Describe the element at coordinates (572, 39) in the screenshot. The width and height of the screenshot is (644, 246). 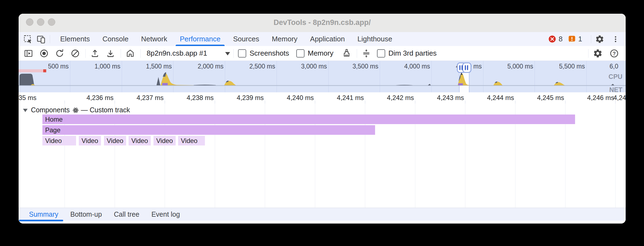
I see `warning-icon` at that location.